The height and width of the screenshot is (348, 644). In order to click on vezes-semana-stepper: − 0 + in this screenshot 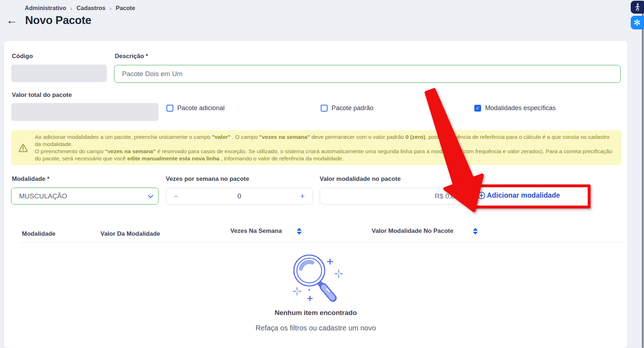, I will do `click(239, 196)`.